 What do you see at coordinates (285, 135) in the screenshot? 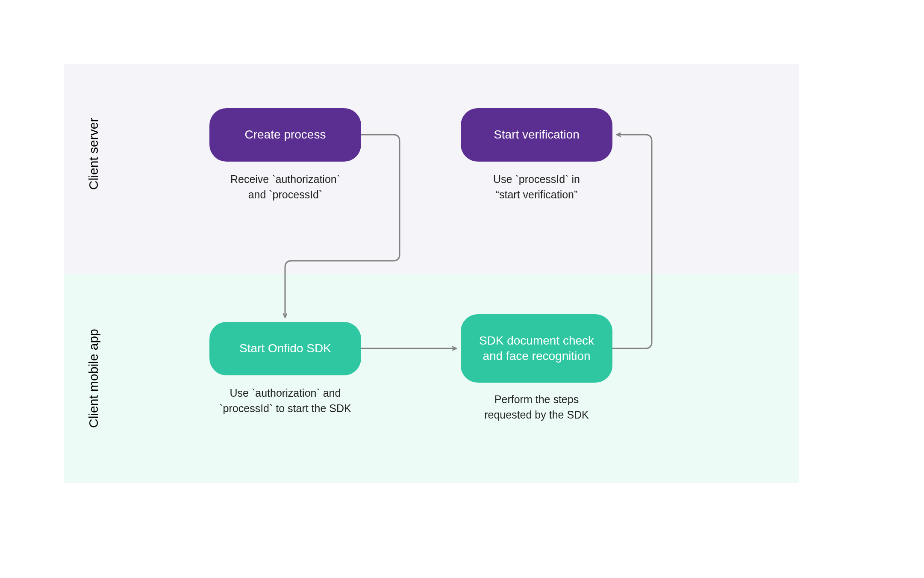
I see `node-create-process-title: Create process` at bounding box center [285, 135].